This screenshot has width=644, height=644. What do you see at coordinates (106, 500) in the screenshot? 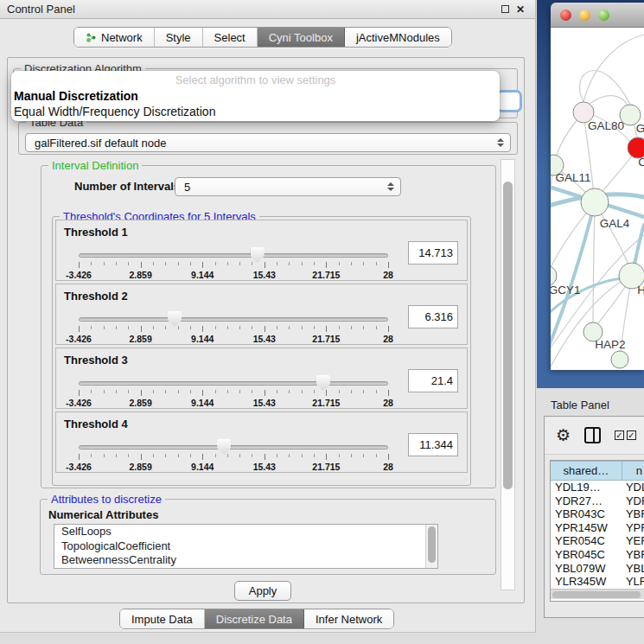
I see `group-label: Attributes to discretize` at bounding box center [106, 500].